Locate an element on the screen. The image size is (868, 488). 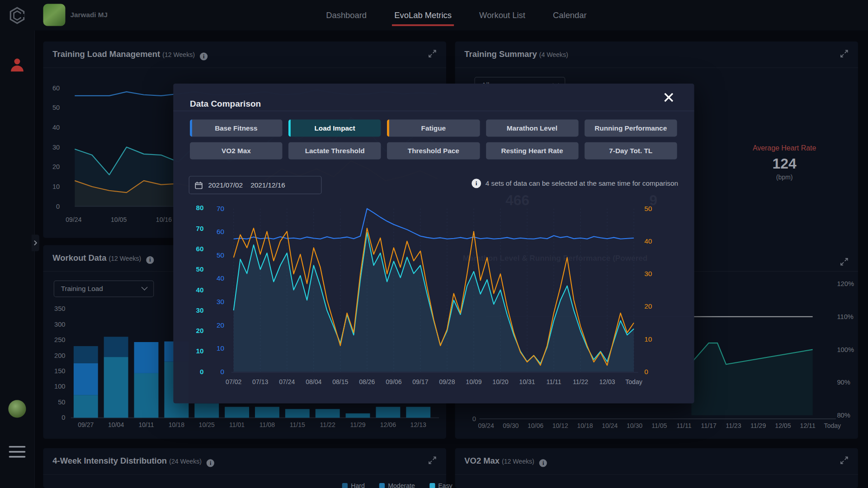
svg-text: 10/12 is located at coordinates (561, 426).